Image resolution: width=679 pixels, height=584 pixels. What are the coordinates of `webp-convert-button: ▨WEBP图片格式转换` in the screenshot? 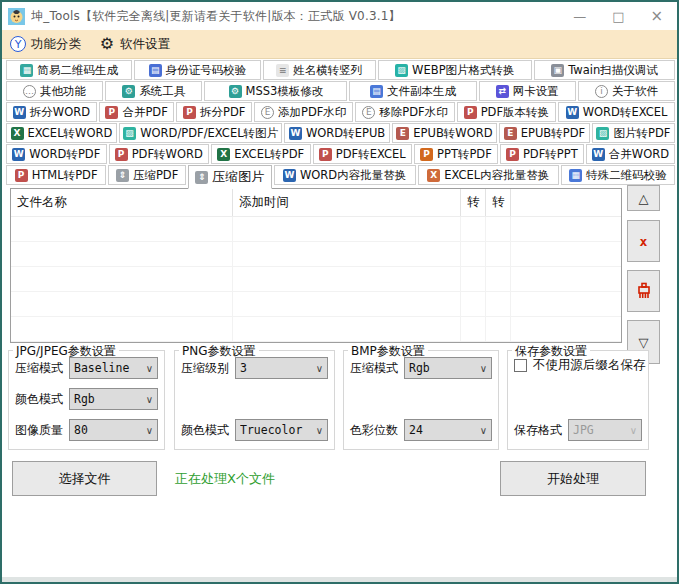 It's located at (455, 70).